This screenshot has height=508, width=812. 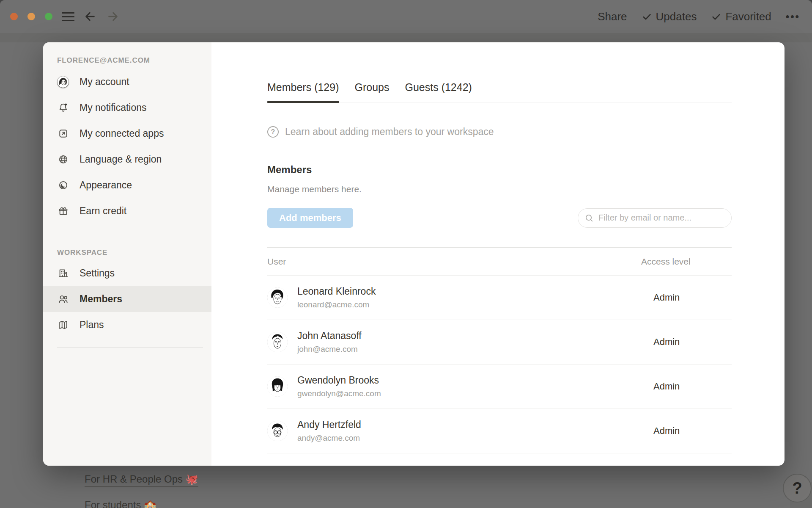 What do you see at coordinates (14, 17) in the screenshot?
I see `close-window-button` at bounding box center [14, 17].